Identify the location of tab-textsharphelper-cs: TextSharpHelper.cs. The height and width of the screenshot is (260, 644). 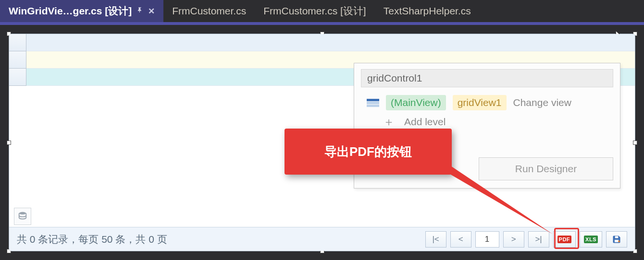
(427, 11).